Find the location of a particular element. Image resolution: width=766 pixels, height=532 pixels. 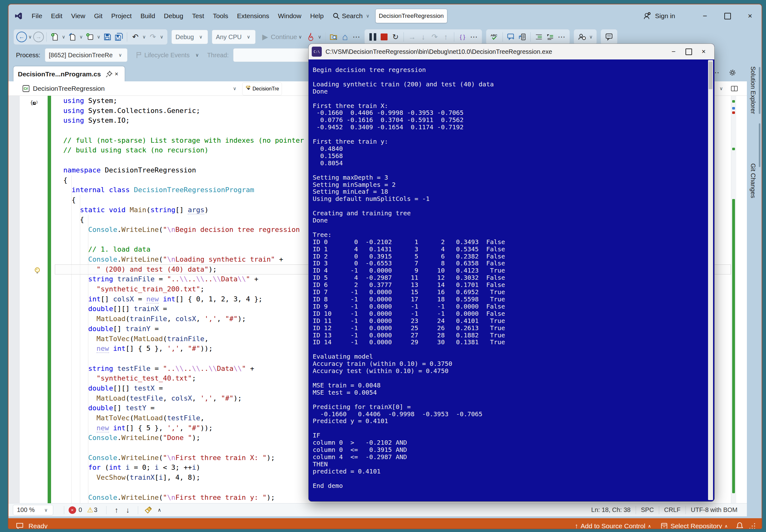

interactive-window-button is located at coordinates (522, 37).